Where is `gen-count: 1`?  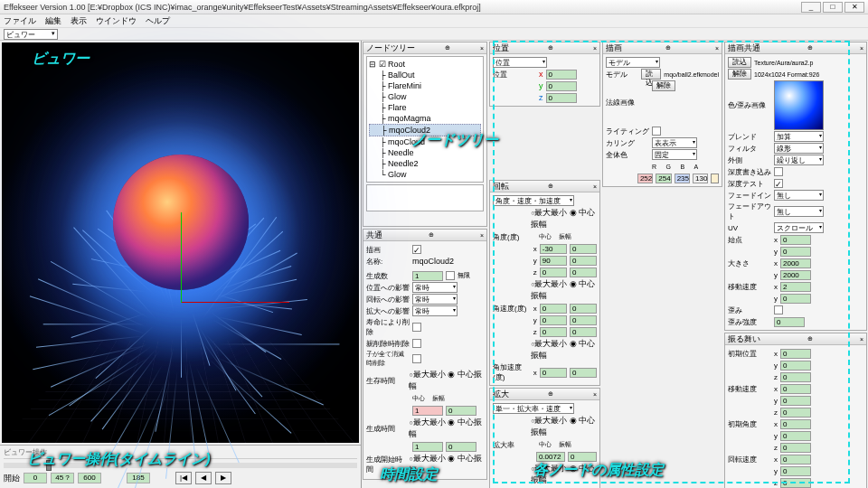 gen-count: 1 is located at coordinates (428, 277).